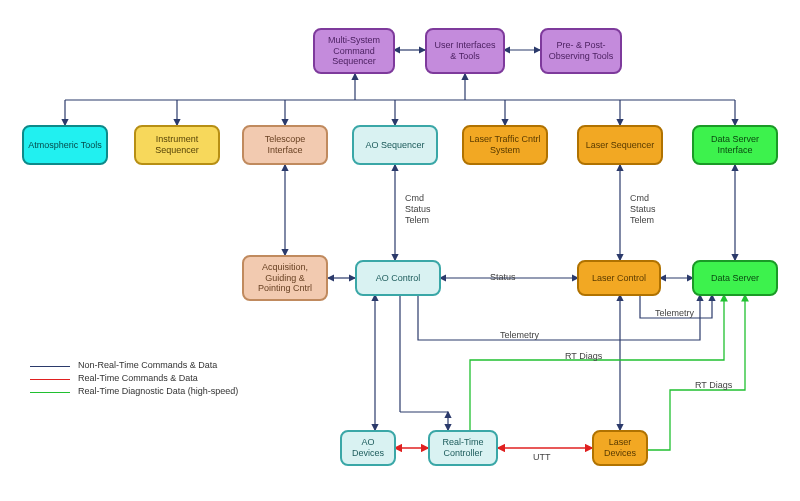  Describe the element at coordinates (285, 278) in the screenshot. I see `box-acquisition-guiding-pointing: Acquisition, Guiding & Pointing Cntrl` at that location.